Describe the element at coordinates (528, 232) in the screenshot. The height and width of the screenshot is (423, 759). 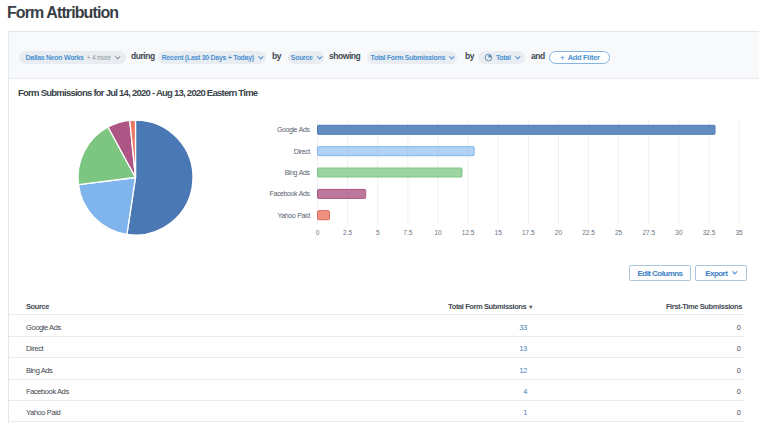
I see `svg-text: 17.5` at that location.